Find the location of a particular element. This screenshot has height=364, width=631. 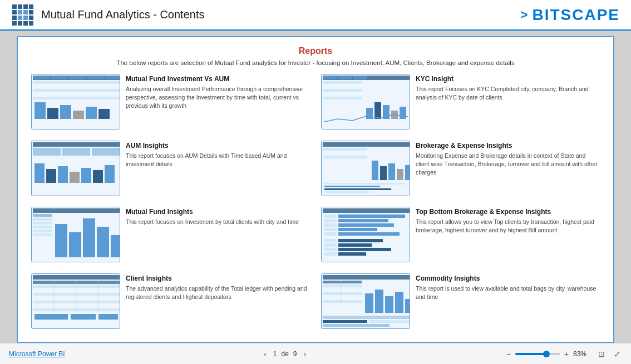

zoom-out-button: − is located at coordinates (509, 354).